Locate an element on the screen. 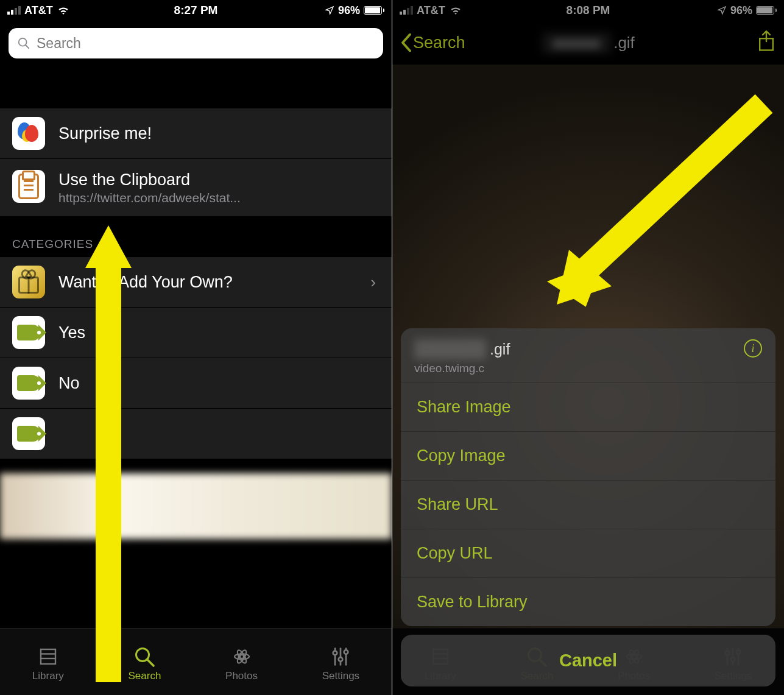 This screenshot has height=695, width=784. ad-banner-blurred is located at coordinates (196, 506).